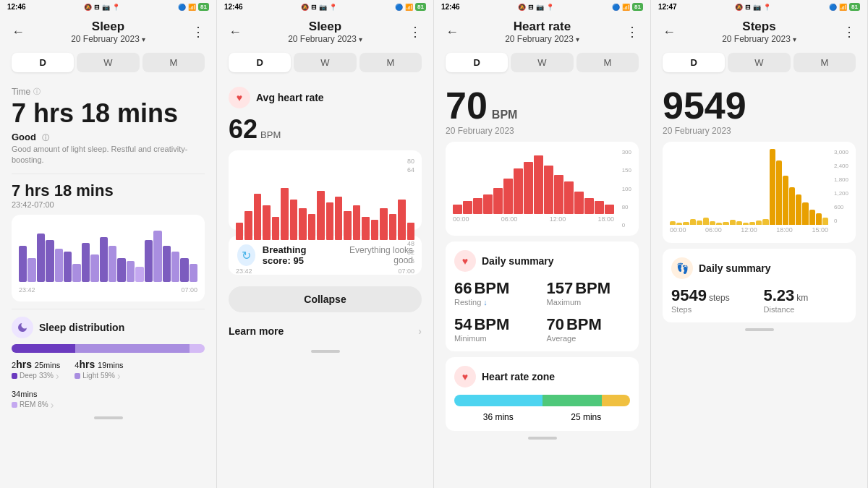 This screenshot has height=488, width=868. What do you see at coordinates (542, 394) in the screenshot?
I see `hr-zone-card: ♥ Heart rate zone 36 mins 25 mins` at bounding box center [542, 394].